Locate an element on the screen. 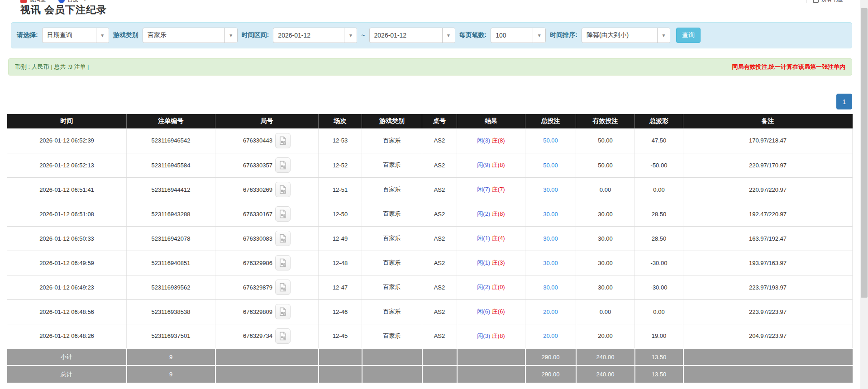  round-number: 676330357 is located at coordinates (258, 166).